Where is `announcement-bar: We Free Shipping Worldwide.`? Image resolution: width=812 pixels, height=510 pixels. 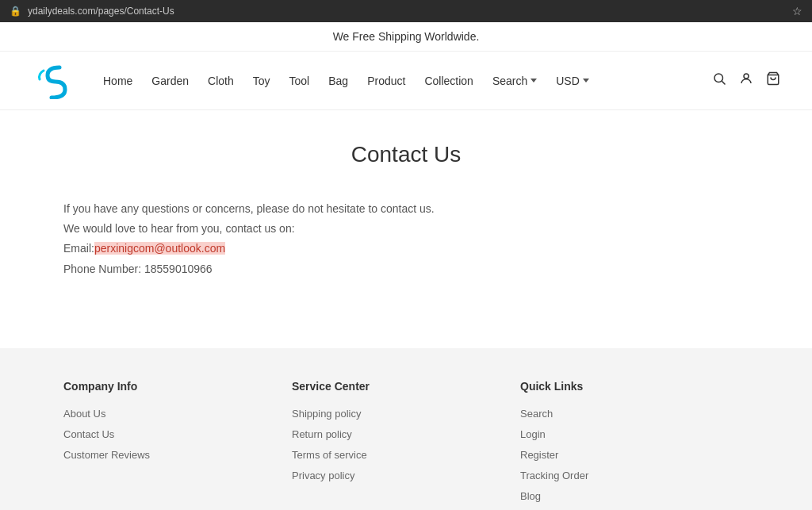 announcement-bar: We Free Shipping Worldwide. is located at coordinates (406, 36).